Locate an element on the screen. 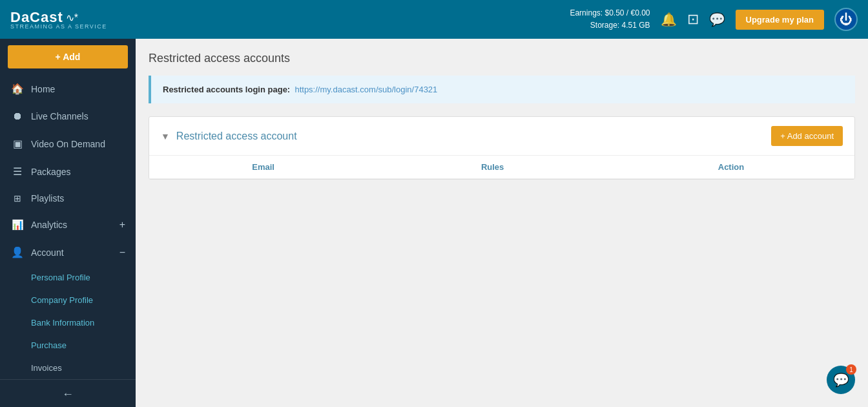 Image resolution: width=868 pixels, height=407 pixels. add-button: + Add is located at coordinates (68, 57).